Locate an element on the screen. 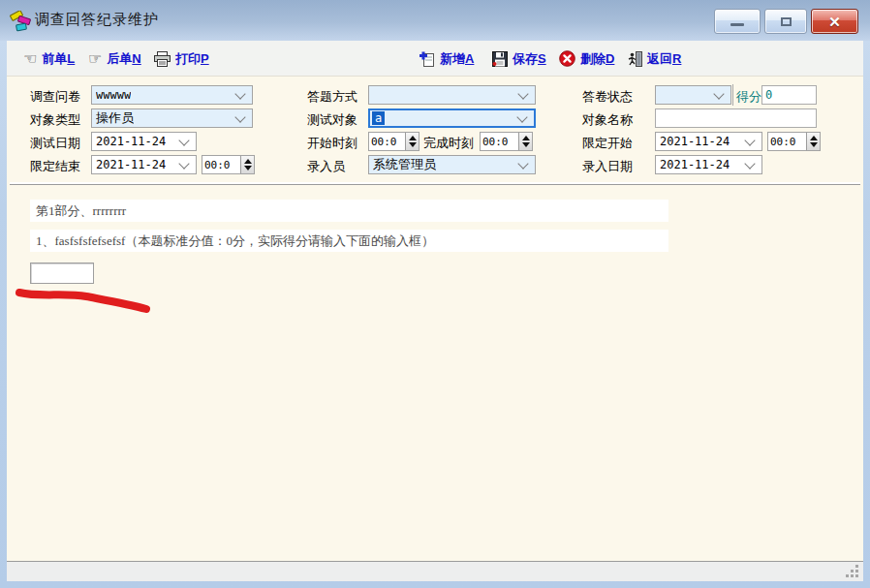  object-type-combo-value: 操作员 is located at coordinates (114, 118).